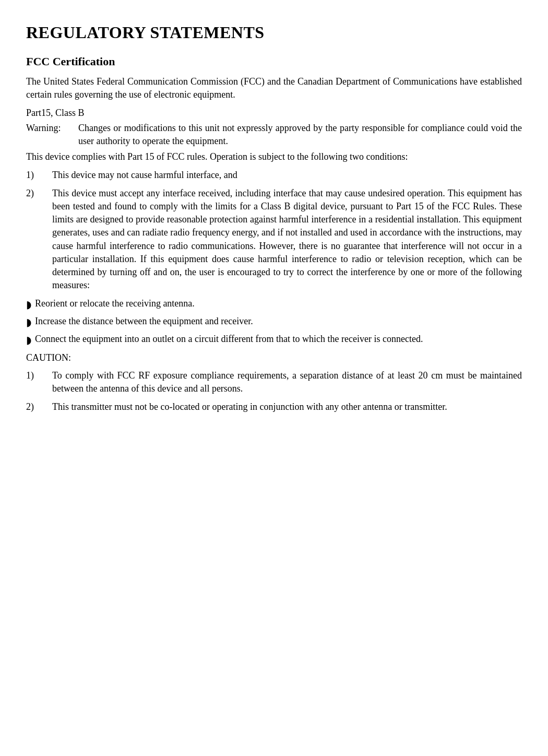  I want to click on condition-2-marker: 2), so click(39, 193).